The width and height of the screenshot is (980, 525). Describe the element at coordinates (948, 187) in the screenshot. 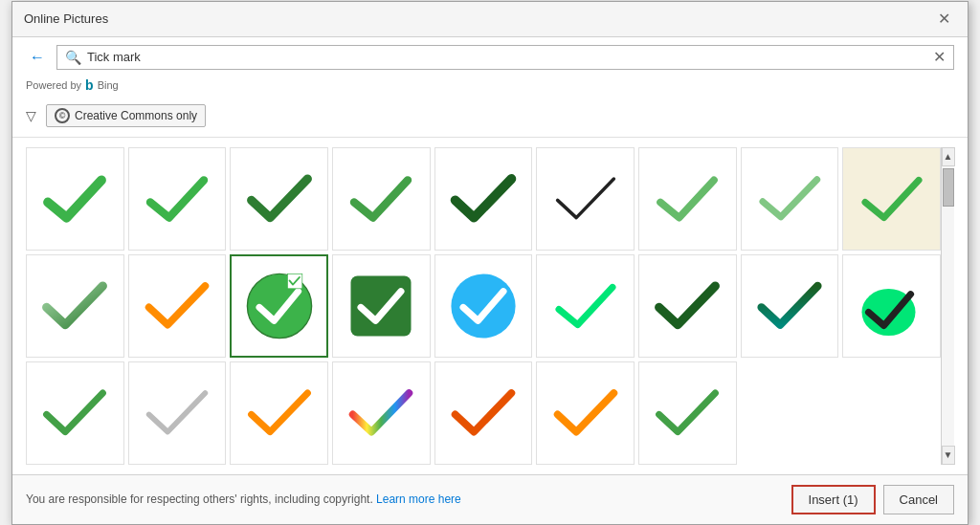

I see `scrollbar-thumb` at that location.